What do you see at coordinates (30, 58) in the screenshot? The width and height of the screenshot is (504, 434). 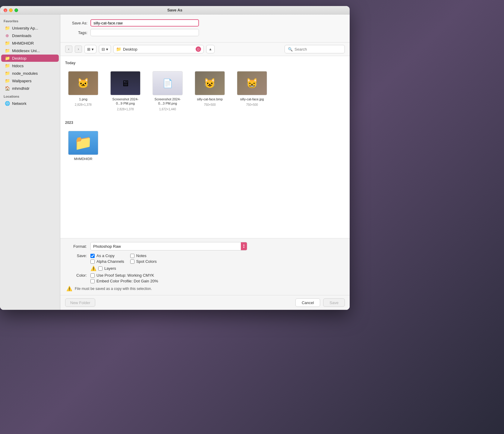 I see `sidebar-item-desktop: 📁 Desktop` at bounding box center [30, 58].